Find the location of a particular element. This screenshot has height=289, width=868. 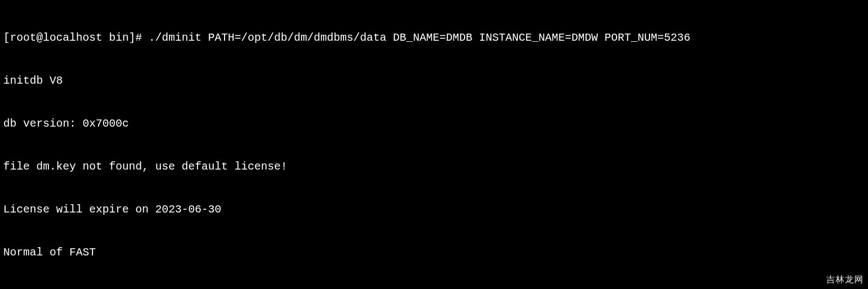

command-text: ./dminit PATH=/opt/db/dm/dmdbms/data DB_… is located at coordinates (419, 37).